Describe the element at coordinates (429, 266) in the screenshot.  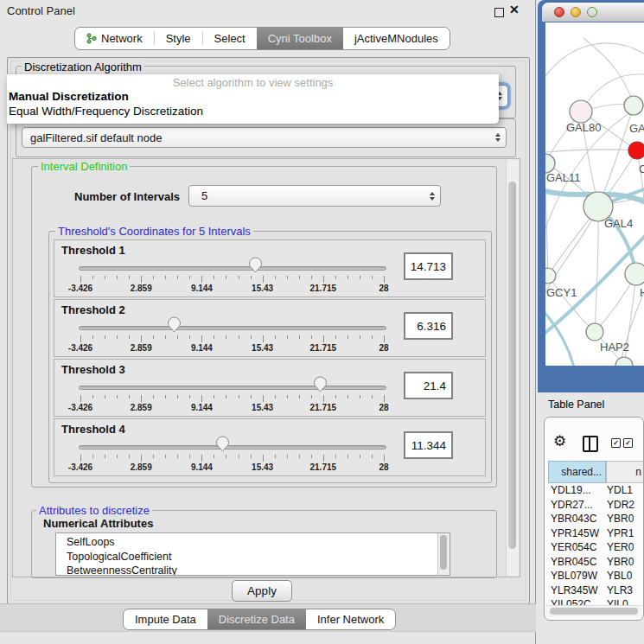
I see `threshold-value-field: 14.713` at that location.